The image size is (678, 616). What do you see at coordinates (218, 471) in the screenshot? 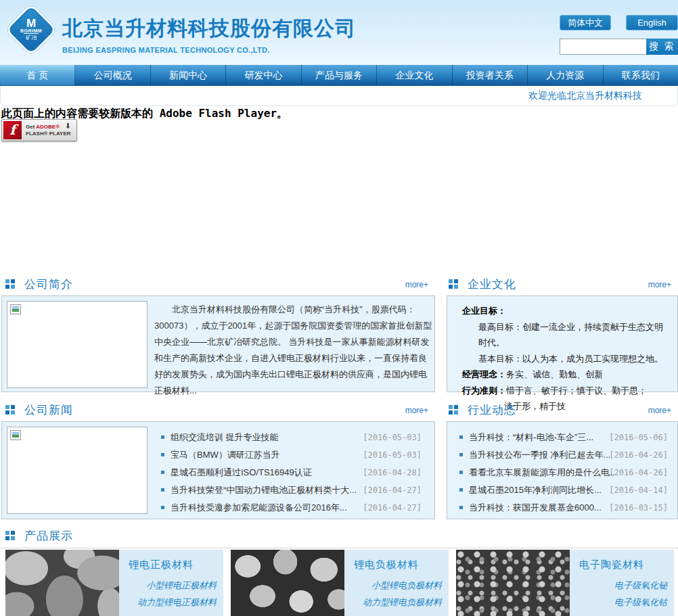
I see `company-news-box: 组织交流培训 提升专业技能[2016-05-03] 宝马（BMW）调研江苏当升[…` at bounding box center [218, 471].